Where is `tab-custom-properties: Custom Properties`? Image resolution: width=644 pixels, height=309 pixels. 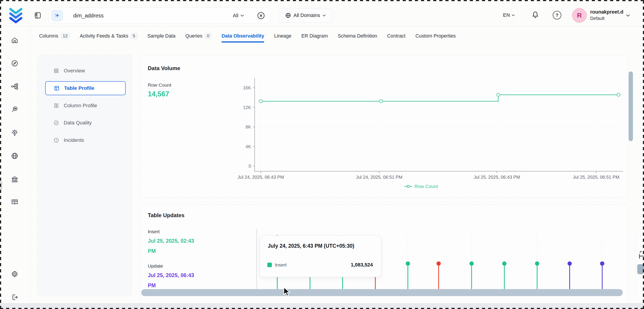
tab-custom-properties: Custom Properties is located at coordinates (436, 36).